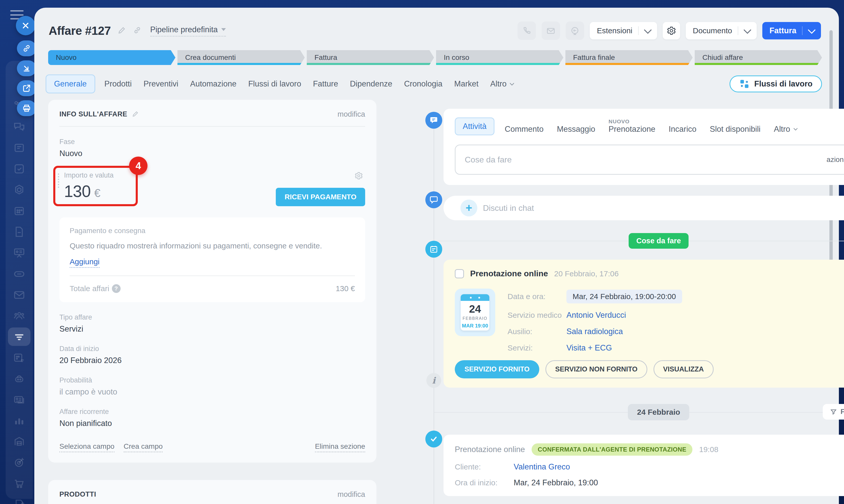 The width and height of the screenshot is (844, 504). Describe the element at coordinates (19, 484) in the screenshot. I see `cart-icon` at that location.